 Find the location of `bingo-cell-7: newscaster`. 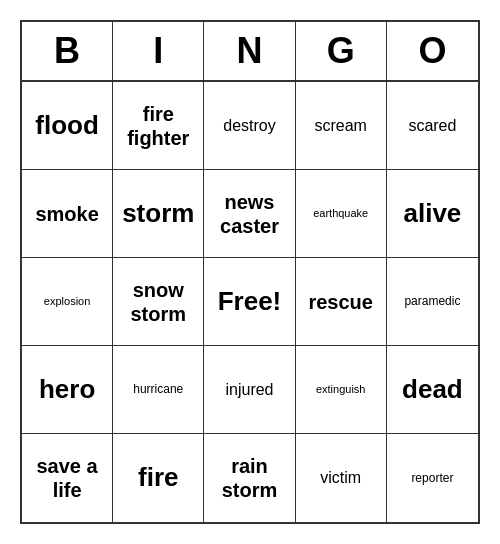

bingo-cell-7: newscaster is located at coordinates (250, 214).